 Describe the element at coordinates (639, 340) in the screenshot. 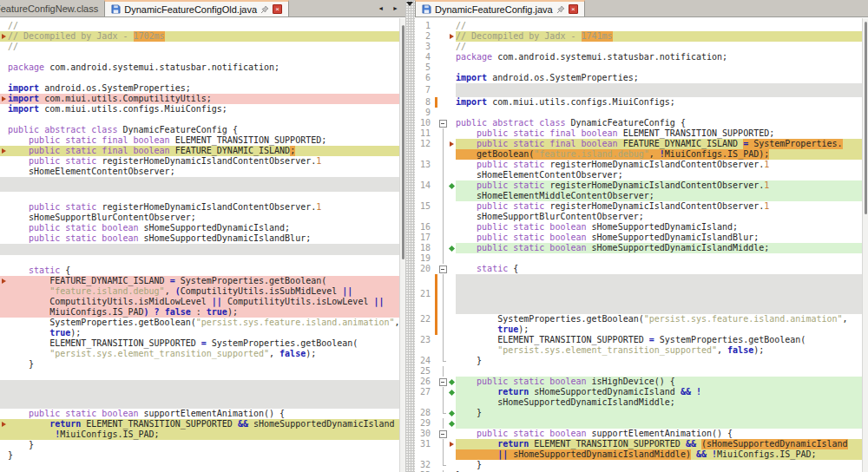

I see `code-line: 23 ELEMENT_TRANSITION_SUPPORTED = System…` at that location.